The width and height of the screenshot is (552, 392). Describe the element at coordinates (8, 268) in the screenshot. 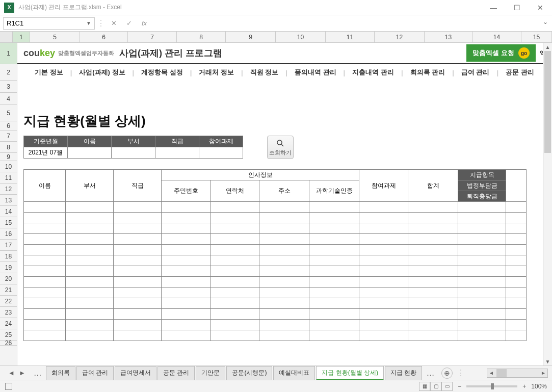

I see `row-header: 19` at that location.